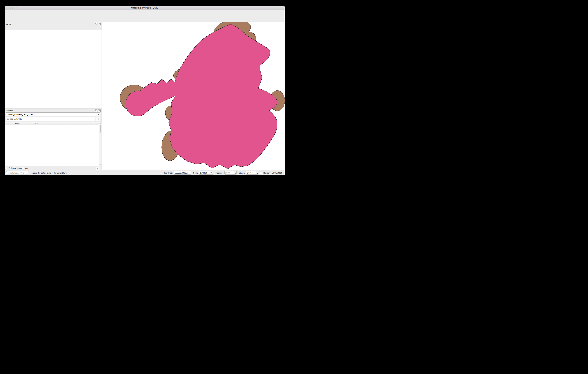 The image size is (588, 374). What do you see at coordinates (50, 24) in the screenshot?
I see `layers-panel-title: Layers` at bounding box center [50, 24].